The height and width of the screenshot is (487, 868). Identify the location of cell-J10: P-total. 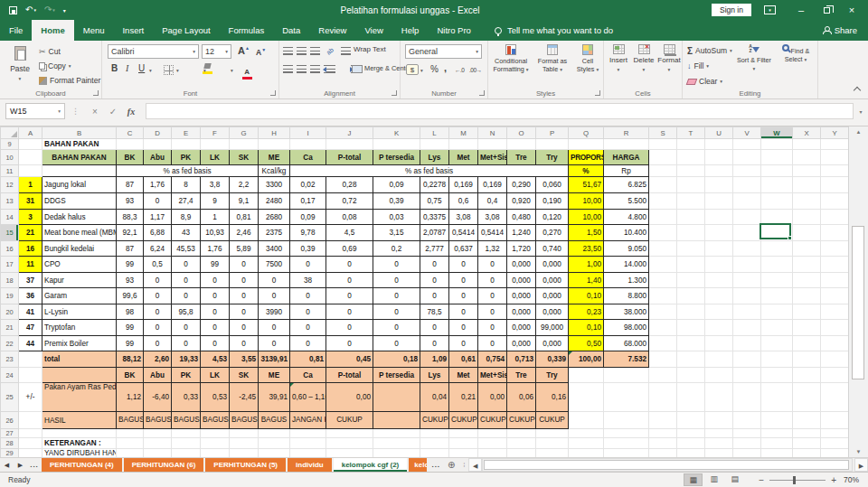
(350, 157).